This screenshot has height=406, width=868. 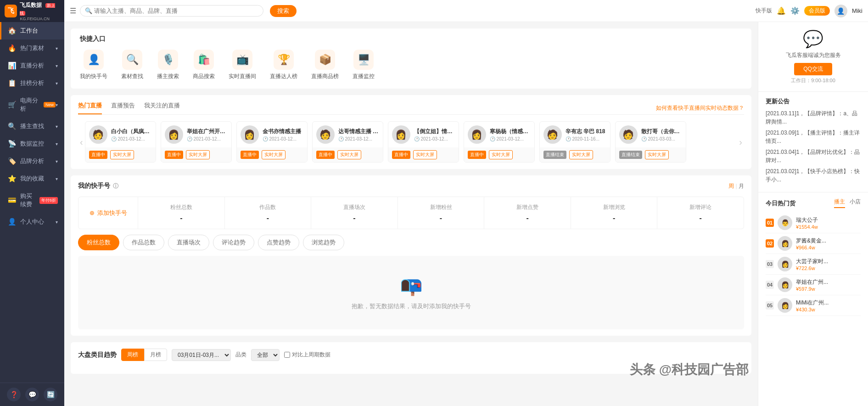 What do you see at coordinates (287, 355) in the screenshot?
I see `compare-checkbox` at bounding box center [287, 355].